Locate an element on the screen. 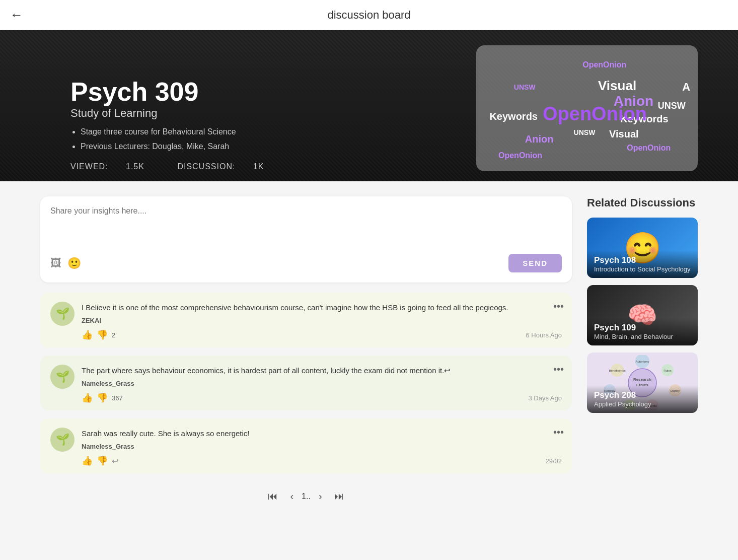 Image resolution: width=738 pixels, height=560 pixels. discussion-stat: DISCUSSION: 1K is located at coordinates (228, 166).